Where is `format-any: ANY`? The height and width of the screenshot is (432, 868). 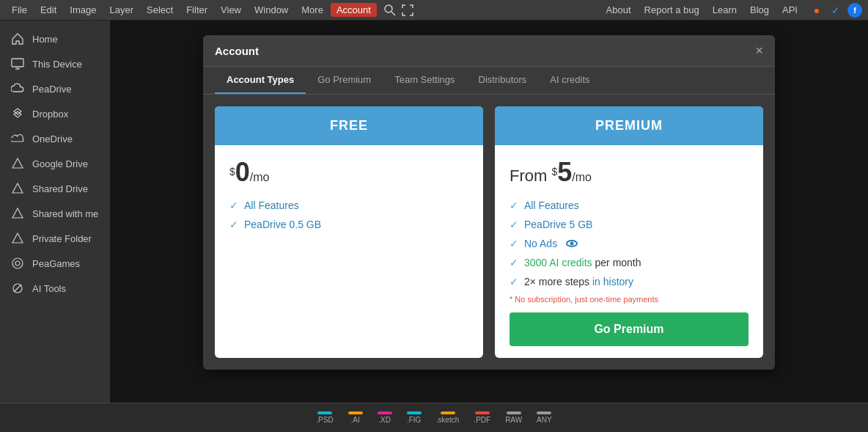
format-any: ANY is located at coordinates (544, 418).